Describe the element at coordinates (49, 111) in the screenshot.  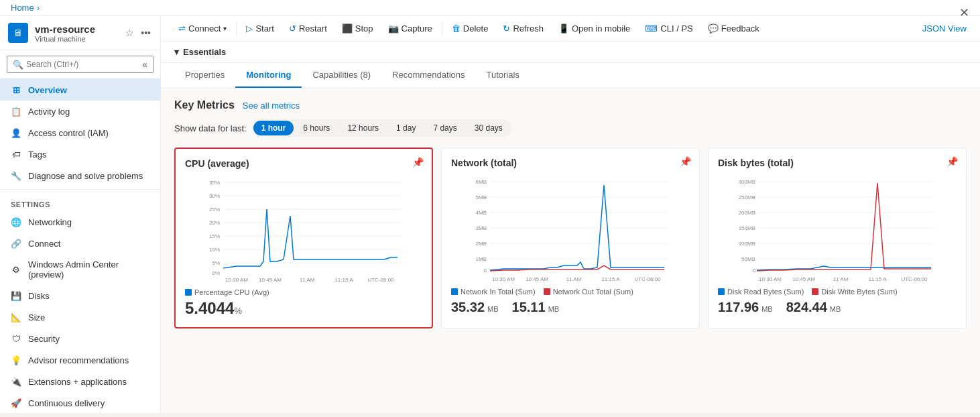
I see `sidebar-item-label: Activity log` at that location.